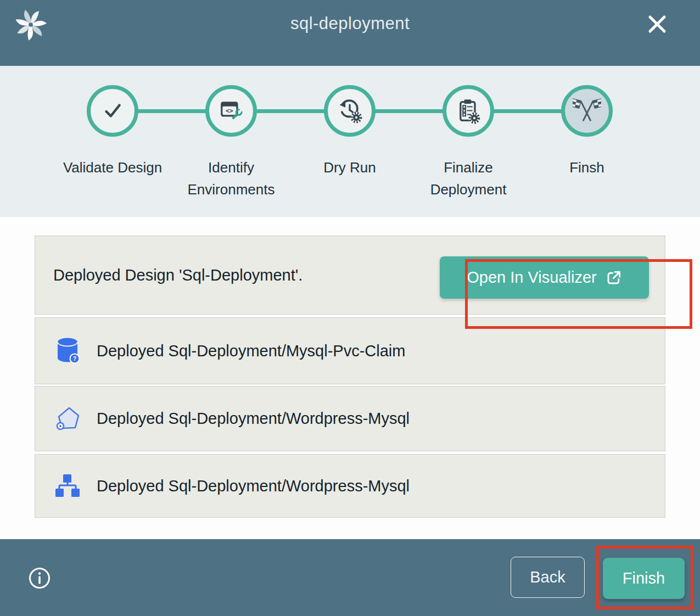  What do you see at coordinates (113, 168) in the screenshot?
I see `step-label: Validate Design` at bounding box center [113, 168].